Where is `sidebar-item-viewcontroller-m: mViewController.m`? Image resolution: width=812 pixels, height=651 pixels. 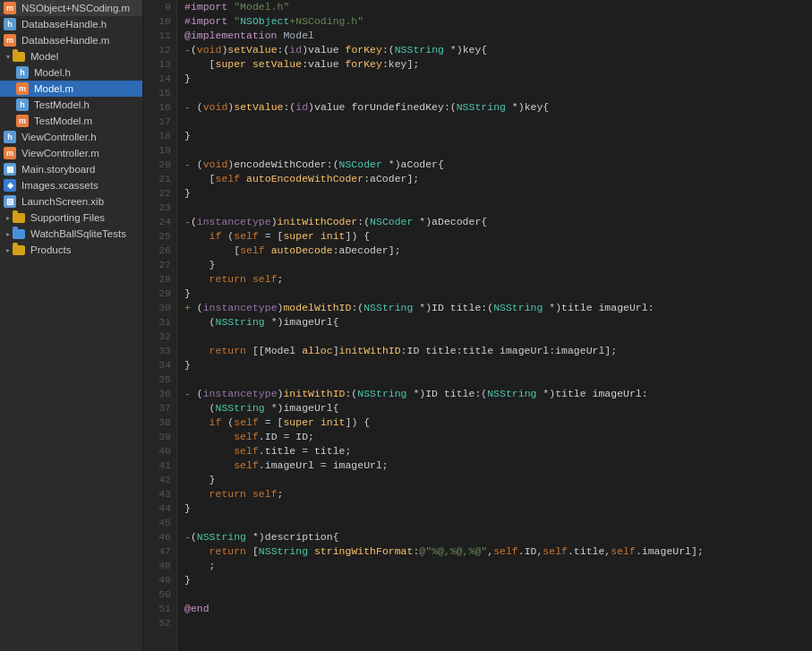 sidebar-item-viewcontroller-m: mViewController.m is located at coordinates (72, 153).